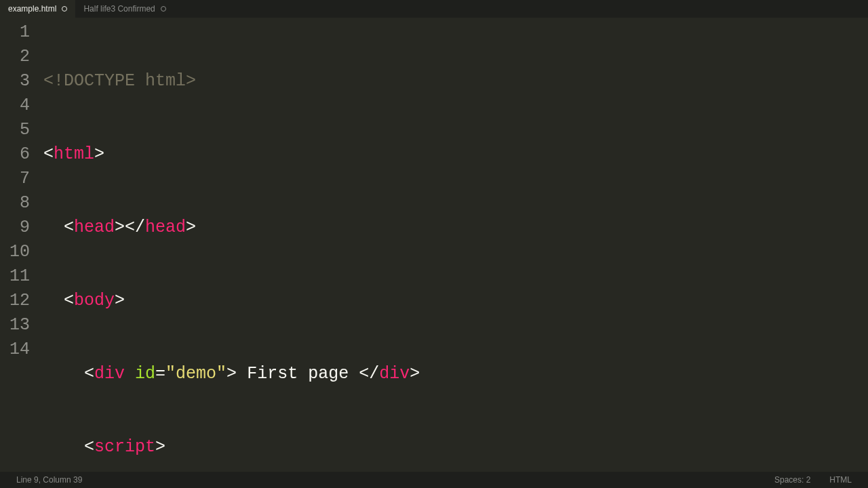 This screenshot has width=868, height=488. Describe the element at coordinates (456, 447) in the screenshot. I see `code-line: <script>` at that location.